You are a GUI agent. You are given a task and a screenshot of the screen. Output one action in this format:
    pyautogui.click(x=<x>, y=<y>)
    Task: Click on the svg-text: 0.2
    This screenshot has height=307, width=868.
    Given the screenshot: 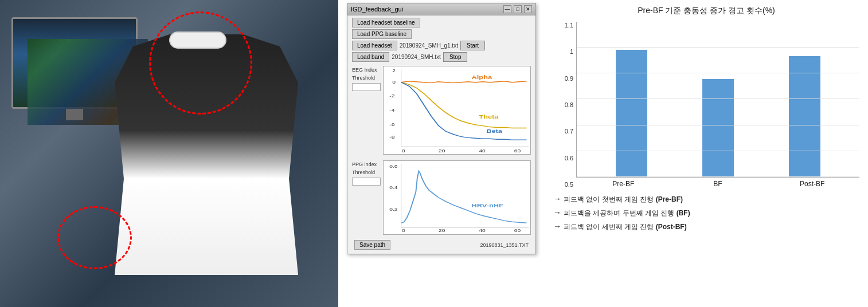 What is the action you would take?
    pyautogui.click(x=393, y=210)
    